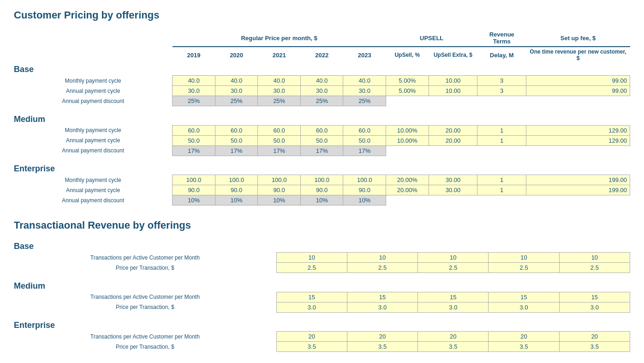 Image resolution: width=644 pixels, height=363 pixels. Describe the element at coordinates (453, 140) in the screenshot. I see `upsell-extra-annual: 20.00` at that location.